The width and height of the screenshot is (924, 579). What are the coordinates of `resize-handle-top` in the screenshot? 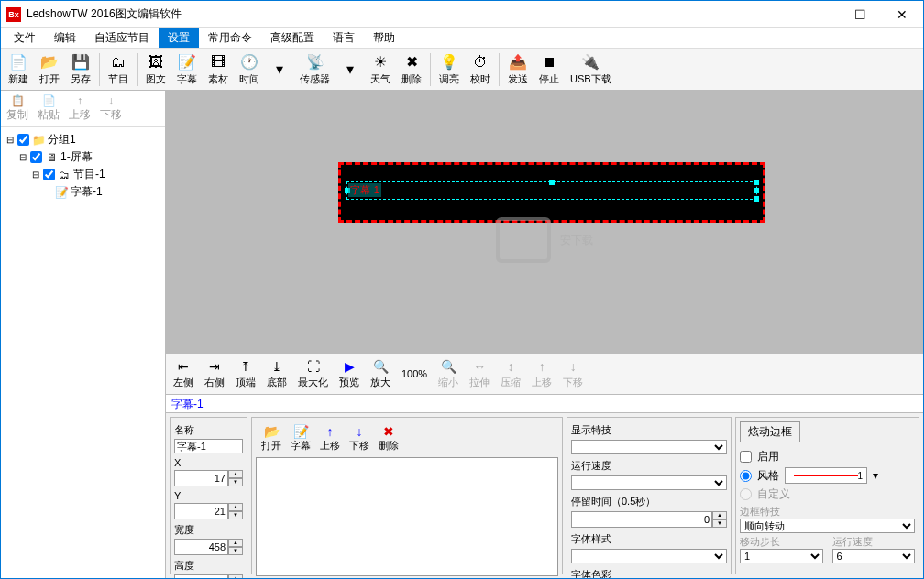 It's located at (552, 182).